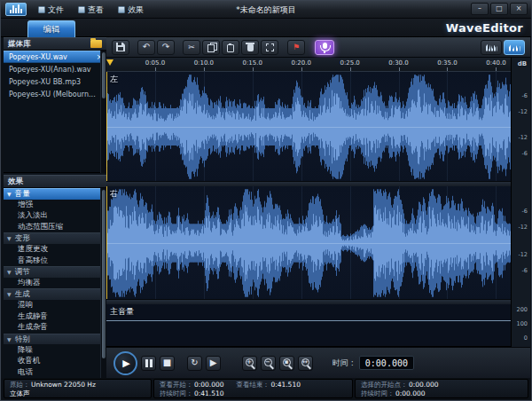 The width and height of the screenshot is (532, 401). What do you see at coordinates (253, 63) in the screenshot?
I see `ruler-tick-label: 0:15.0` at bounding box center [253, 63].